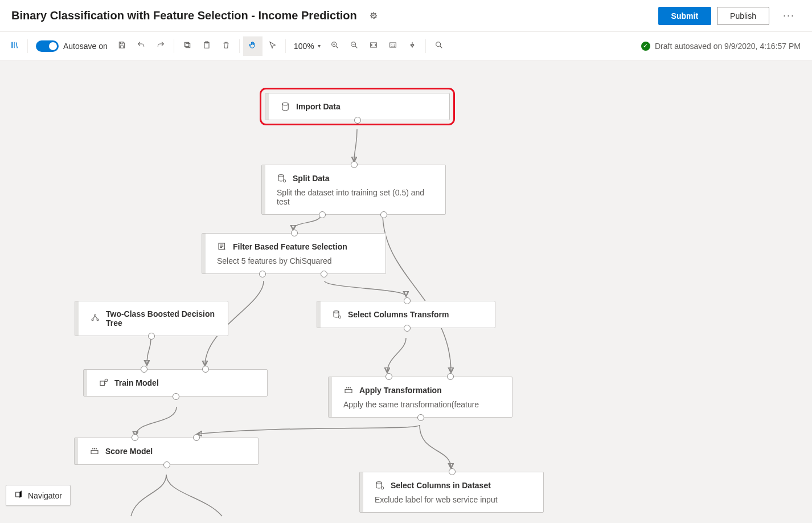 Image resolution: width=812 pixels, height=523 pixels. What do you see at coordinates (207, 46) in the screenshot?
I see `paste-button` at bounding box center [207, 46].